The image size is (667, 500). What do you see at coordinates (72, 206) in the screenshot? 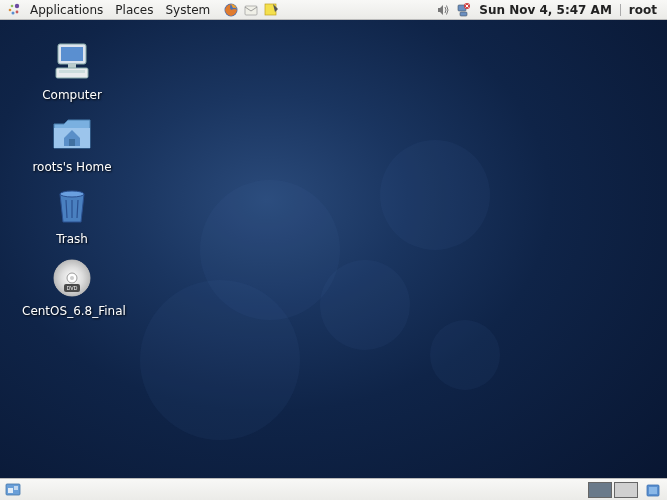
I see `trash-glyph-icon` at bounding box center [72, 206].